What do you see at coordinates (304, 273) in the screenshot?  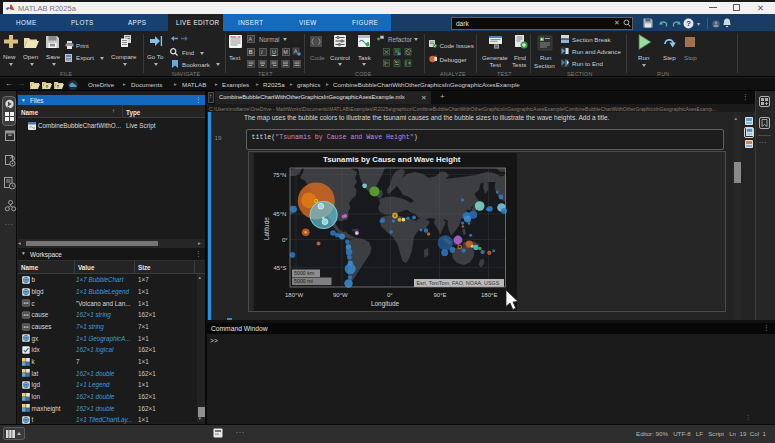 I see `svg-text: 5000 km` at bounding box center [304, 273].